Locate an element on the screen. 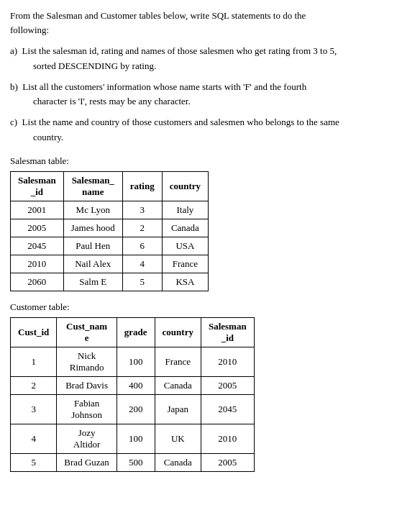 Image resolution: width=420 pixels, height=523 pixels. intro-paragraph: From the Salesman and Customer tables be… is located at coordinates (210, 23).